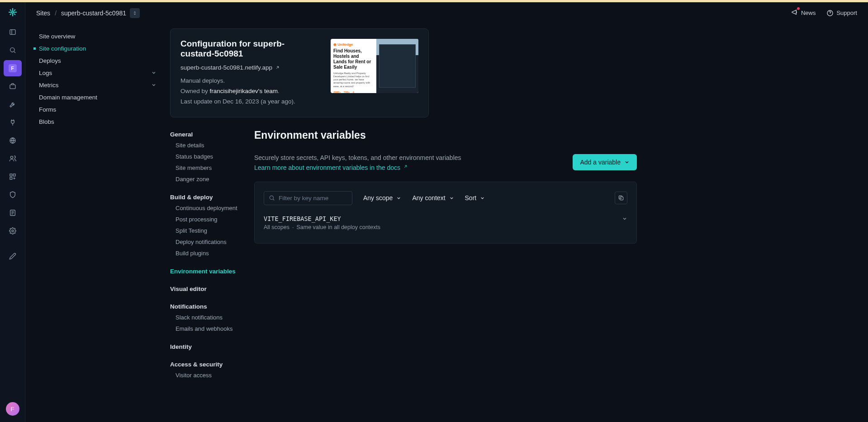  Describe the element at coordinates (98, 122) in the screenshot. I see `site-nav-item: Blobs` at that location.